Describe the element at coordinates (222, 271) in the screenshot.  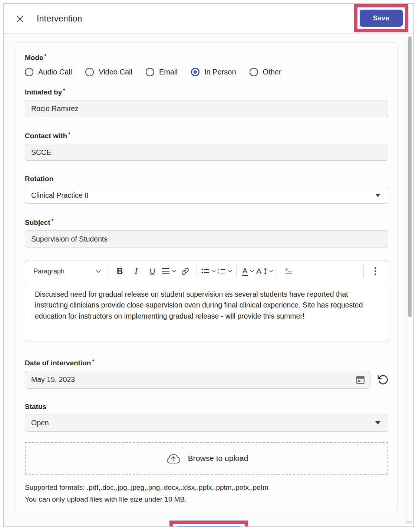
I see `numbered-list-icon: 1 2` at that location.